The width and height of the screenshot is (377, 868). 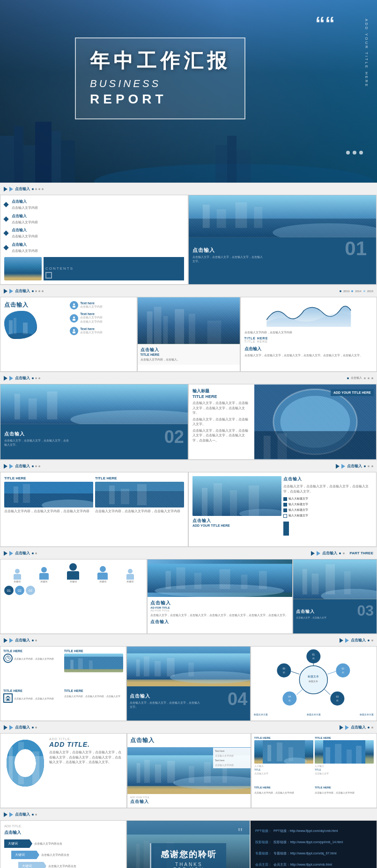 I want to click on city-mid-sub: 点击输入文字，点击输入文字，点击输入文字，点击输入文字，点击输入文字，点击输入文…, so click(x=220, y=615).